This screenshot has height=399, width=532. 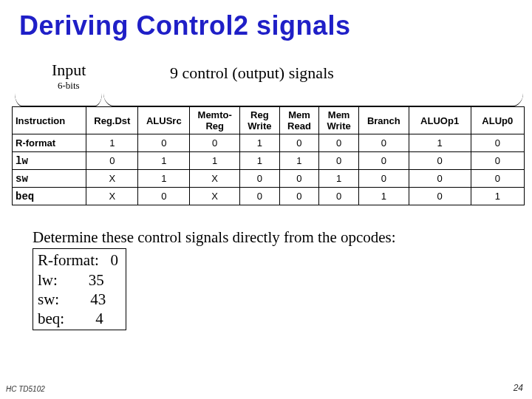 What do you see at coordinates (50, 179) in the screenshot?
I see `row-label: sw` at bounding box center [50, 179].